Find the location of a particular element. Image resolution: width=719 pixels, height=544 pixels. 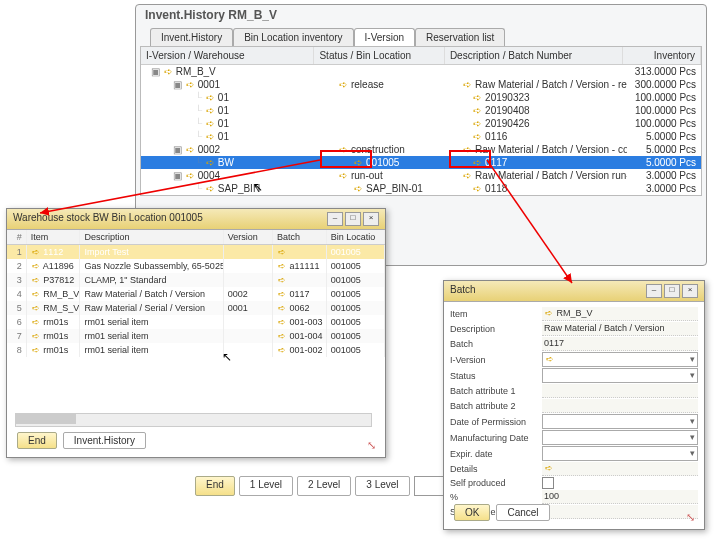

field-value: Released ▾ is located at coordinates (620, 376).